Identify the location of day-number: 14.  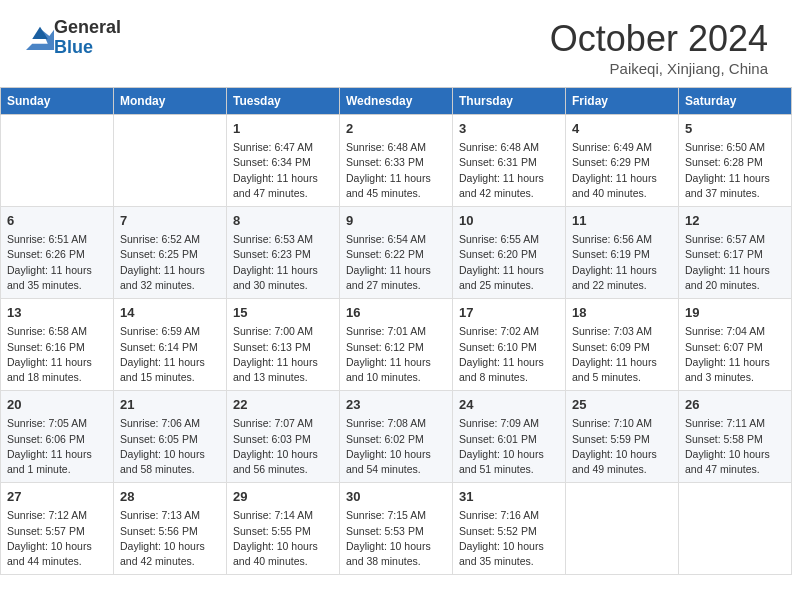
(170, 313).